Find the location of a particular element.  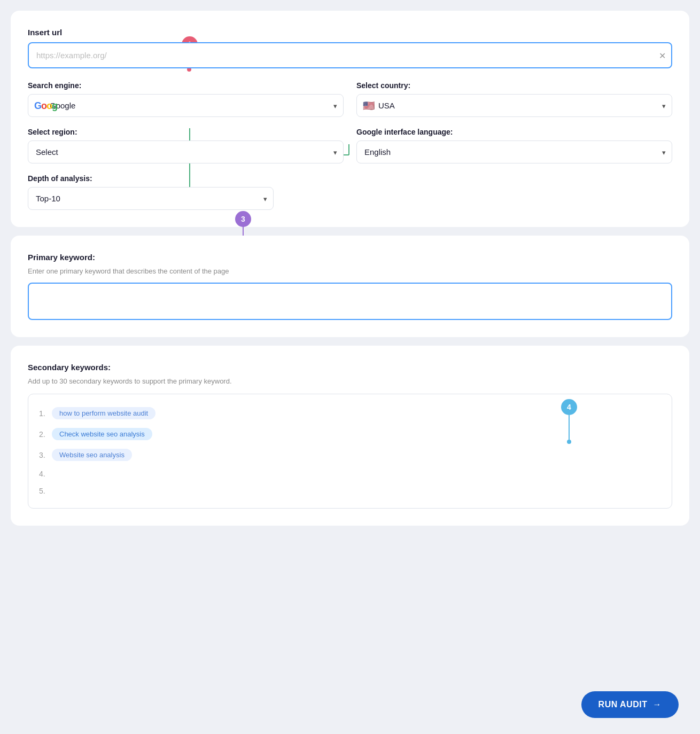

select-country-select: USA UK Canada is located at coordinates (514, 106).